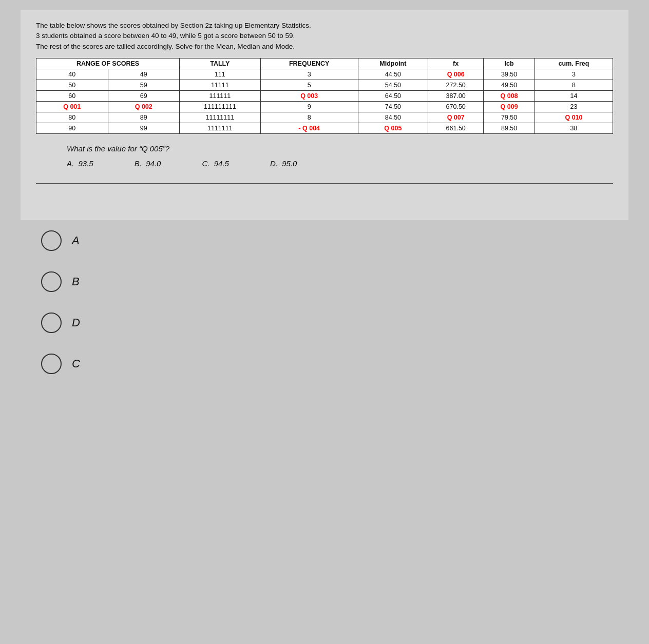  What do you see at coordinates (456, 64) in the screenshot?
I see `col-fx: fx` at bounding box center [456, 64].